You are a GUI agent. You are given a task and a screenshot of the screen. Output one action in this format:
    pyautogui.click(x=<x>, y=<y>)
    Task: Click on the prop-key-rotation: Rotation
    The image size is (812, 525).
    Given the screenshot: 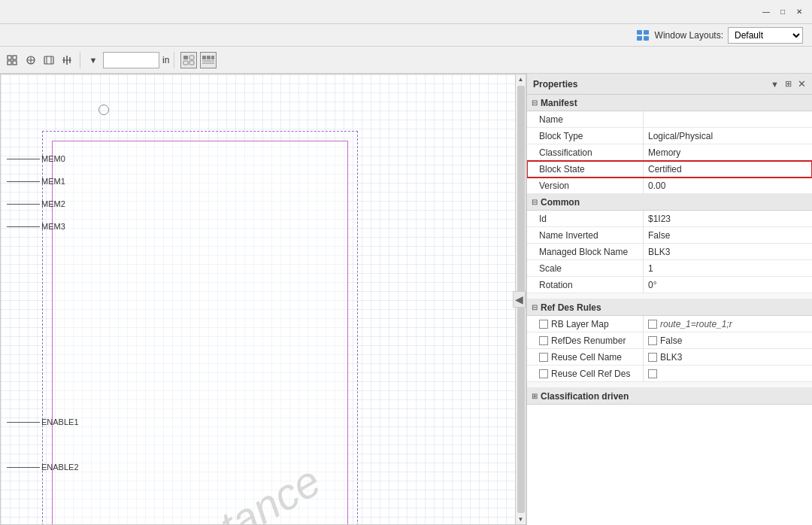 What is the action you would take?
    pyautogui.click(x=585, y=284)
    